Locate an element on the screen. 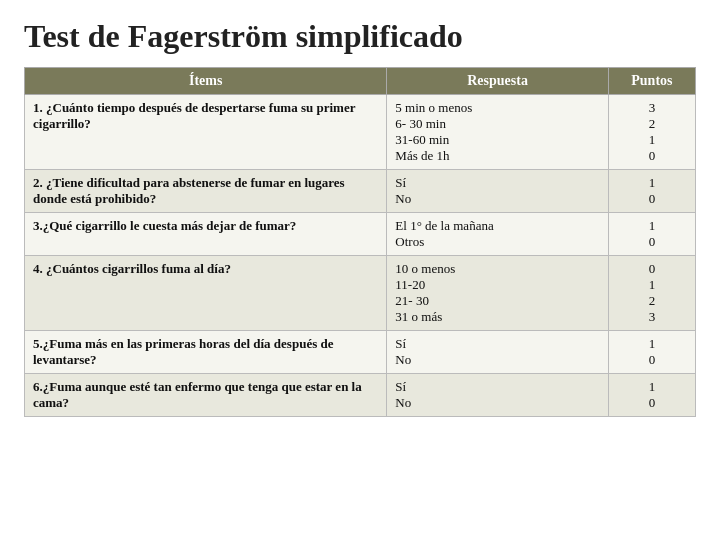  question-cell: 4. ¿Cuántos cigarrillos fuma al día? is located at coordinates (206, 294).